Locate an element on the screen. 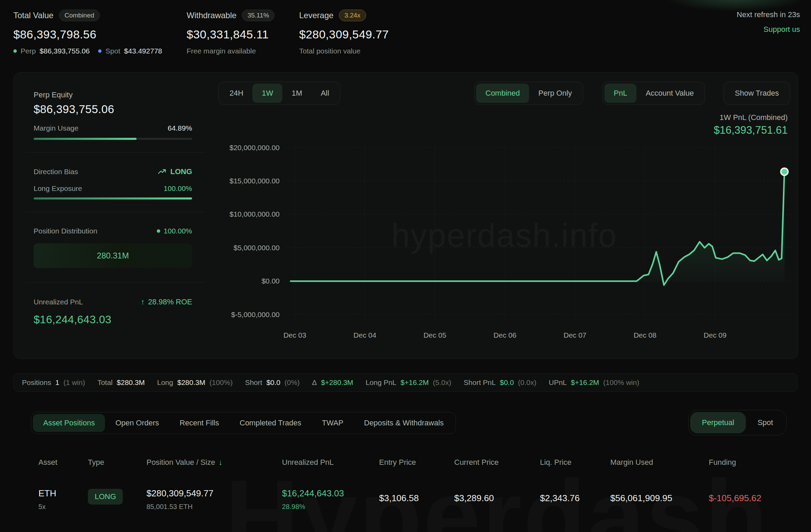 Image resolution: width=811 pixels, height=532 pixels. tab-asset-positions: Asset Positions is located at coordinates (69, 423).